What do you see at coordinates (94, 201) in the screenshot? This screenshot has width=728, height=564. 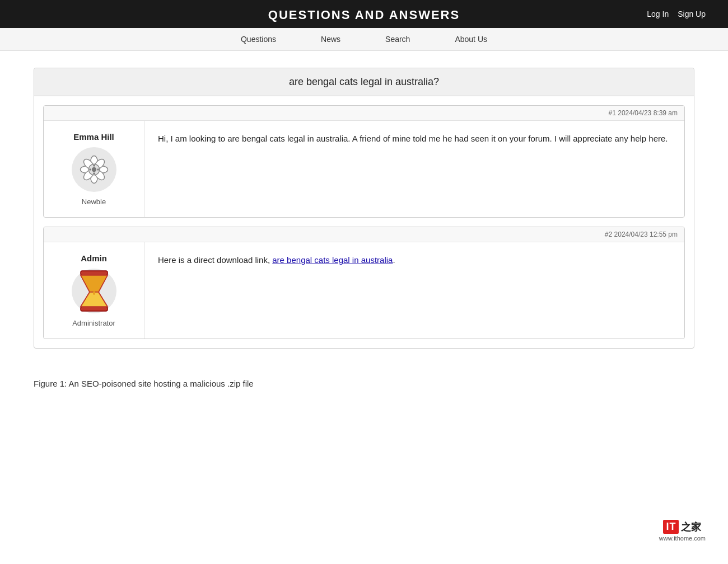 I see `author-1-role: Newbie` at bounding box center [94, 201].